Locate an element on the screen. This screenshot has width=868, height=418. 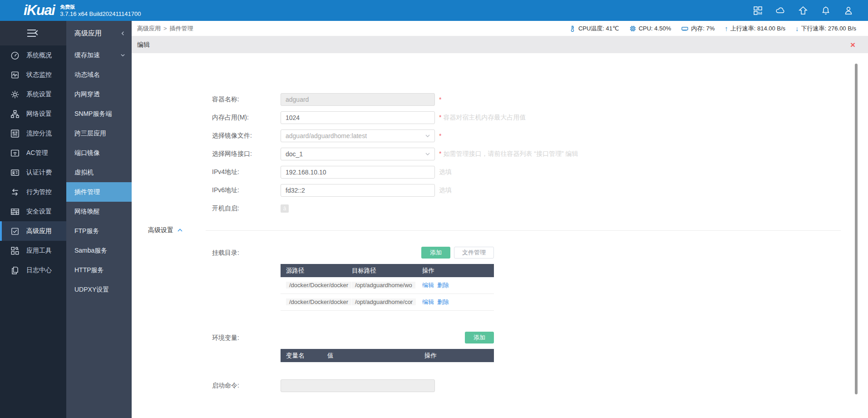
submenu-item-label: FTP服务 is located at coordinates (87, 231).